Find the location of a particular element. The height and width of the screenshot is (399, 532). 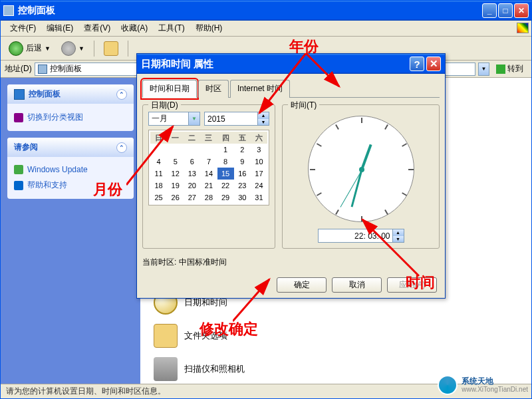

menu-edit: 编辑(E) is located at coordinates (60, 28).